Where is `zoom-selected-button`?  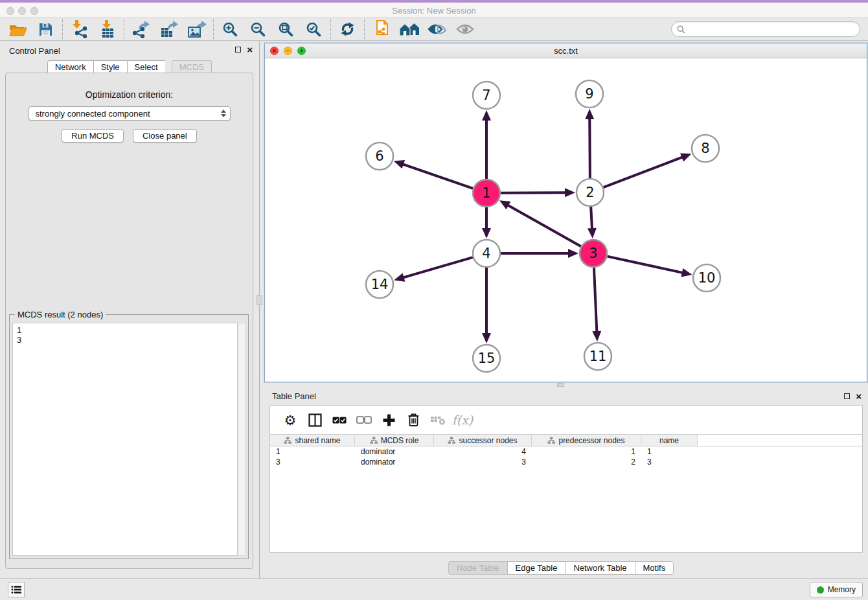
zoom-selected-button is located at coordinates (314, 29).